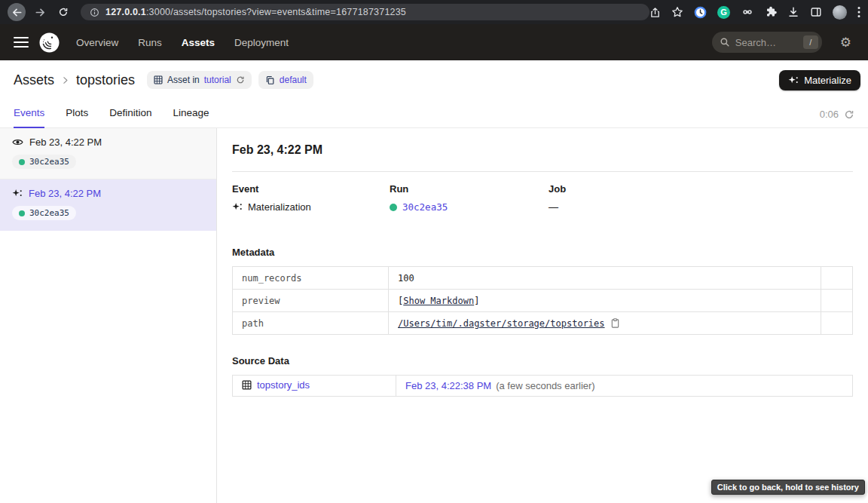 This screenshot has width=868, height=503. I want to click on profile-avatar, so click(839, 12).